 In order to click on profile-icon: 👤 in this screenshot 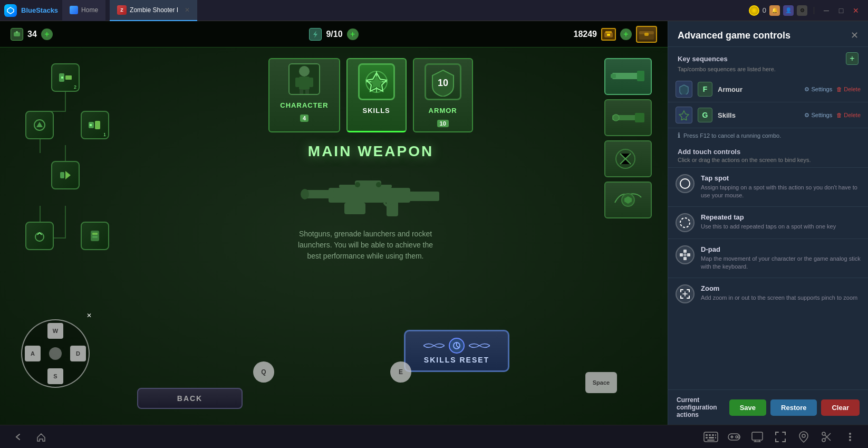, I will do `click(788, 11)`.